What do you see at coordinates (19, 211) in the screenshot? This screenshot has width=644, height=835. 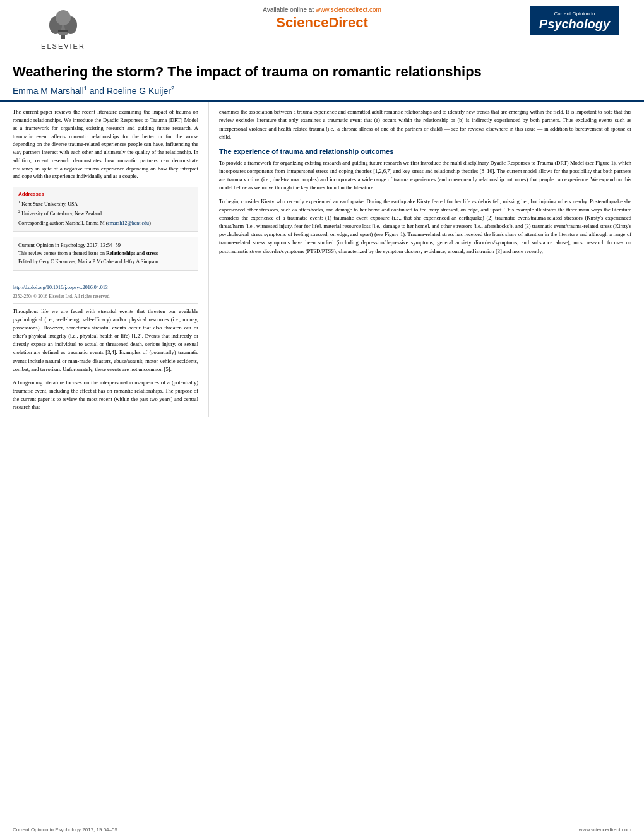 I see `address2-sup: 2` at bounding box center [19, 211].